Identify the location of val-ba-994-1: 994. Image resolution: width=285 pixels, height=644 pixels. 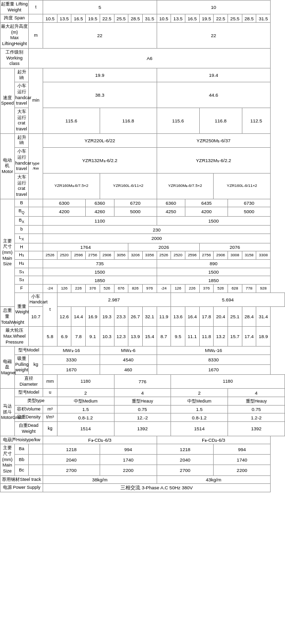
(128, 449).